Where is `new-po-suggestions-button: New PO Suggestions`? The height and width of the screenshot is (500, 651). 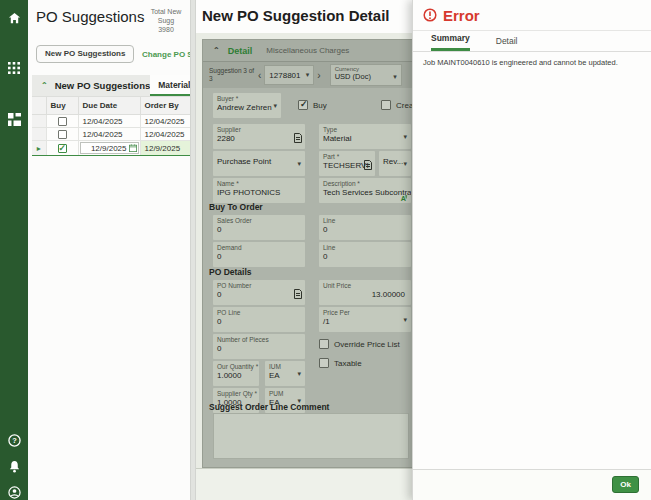
new-po-suggestions-button: New PO Suggestions is located at coordinates (85, 54).